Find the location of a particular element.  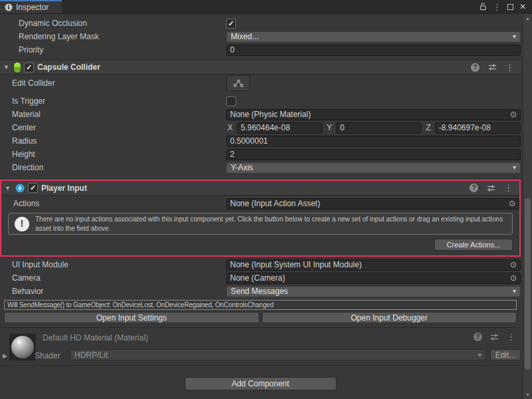

behavior-dropdown: Send Messages ▾ is located at coordinates (374, 291).